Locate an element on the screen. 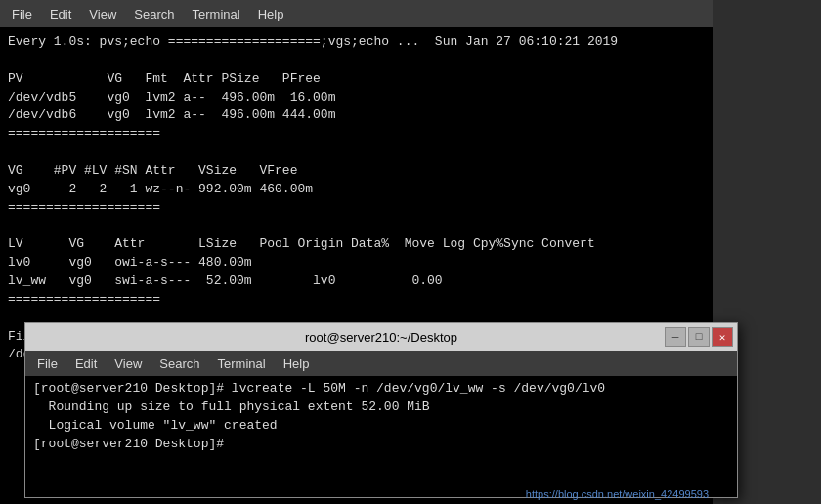 Image resolution: width=821 pixels, height=504 pixels. bg-menubar: File Edit View Search Terminal Help is located at coordinates (357, 14).